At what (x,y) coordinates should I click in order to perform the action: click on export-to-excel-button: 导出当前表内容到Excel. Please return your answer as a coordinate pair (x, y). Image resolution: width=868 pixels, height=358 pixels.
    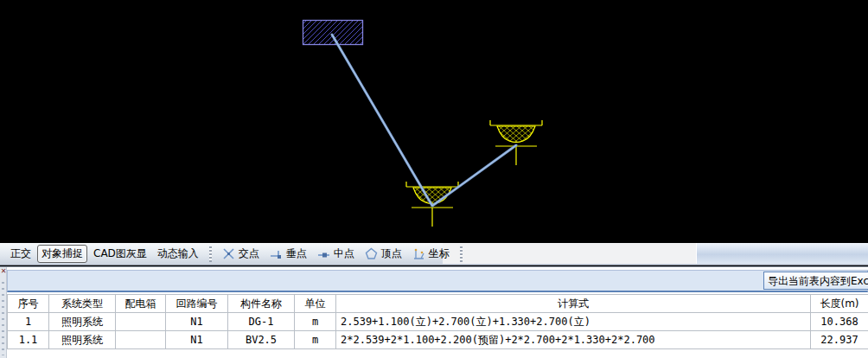
    Looking at the image, I should click on (816, 280).